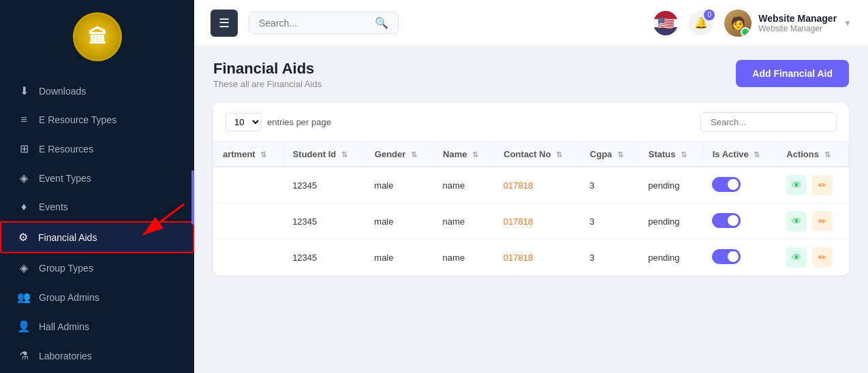  I want to click on col-department: artment ⇅, so click(248, 155).